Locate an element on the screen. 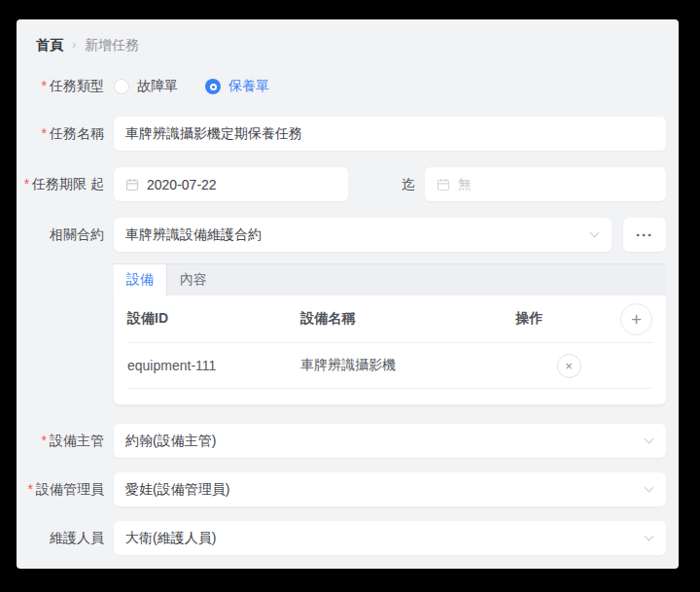 This screenshot has height=592, width=700. close-icon: × is located at coordinates (569, 366).